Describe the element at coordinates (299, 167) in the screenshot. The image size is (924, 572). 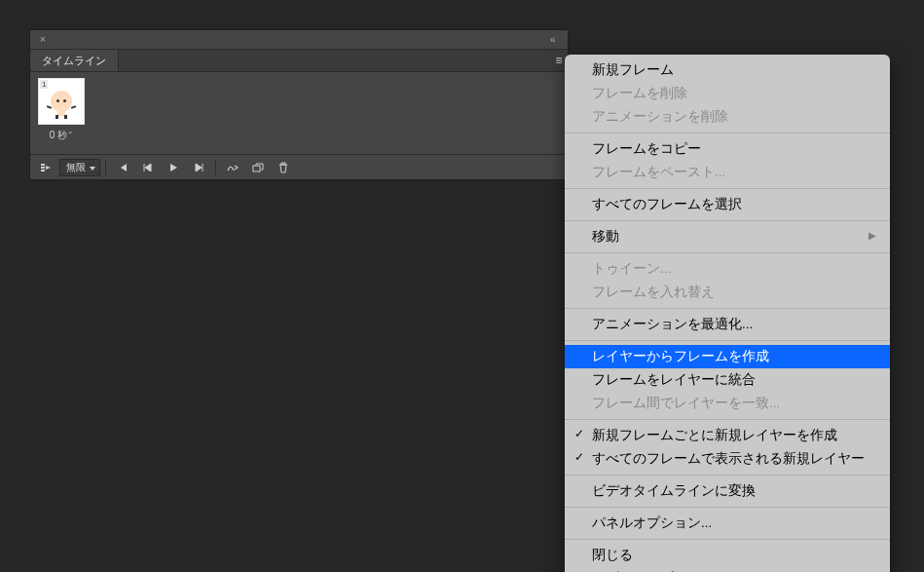
I see `timeline-toolbar: 無限` at that location.